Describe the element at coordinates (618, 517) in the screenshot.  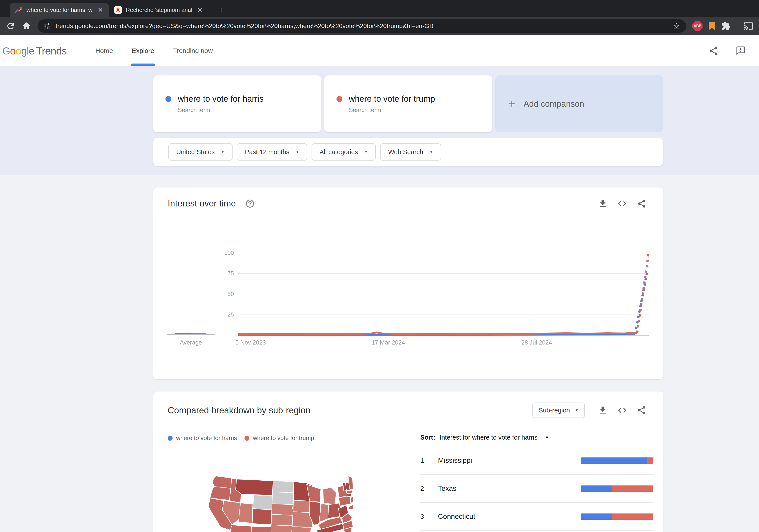
I see `subregion-compare-bar` at that location.